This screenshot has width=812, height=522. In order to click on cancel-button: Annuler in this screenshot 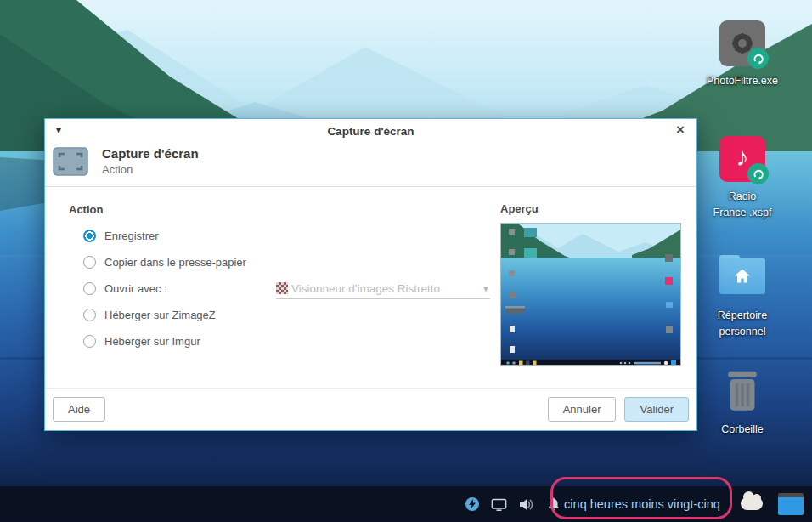, I will do `click(583, 410)`.